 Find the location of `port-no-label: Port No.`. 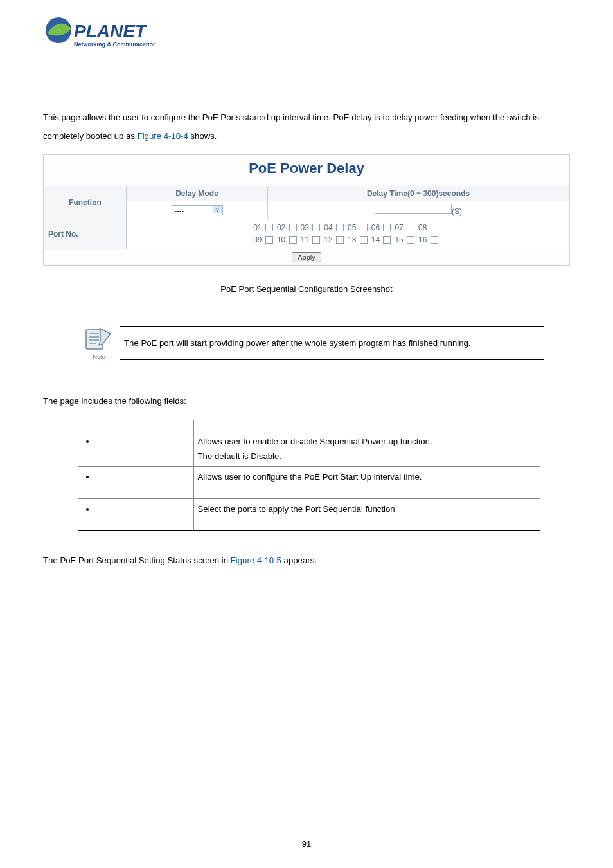

port-no-label: Port No. is located at coordinates (85, 234).